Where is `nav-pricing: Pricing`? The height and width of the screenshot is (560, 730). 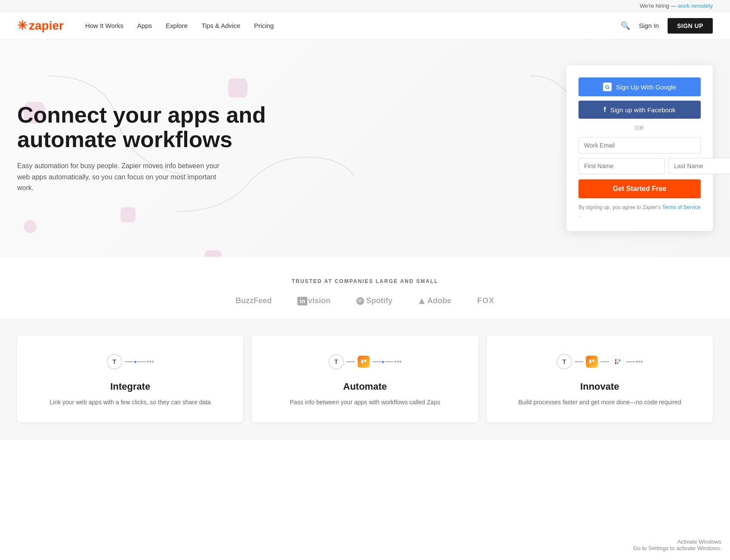
nav-pricing: Pricing is located at coordinates (264, 26).